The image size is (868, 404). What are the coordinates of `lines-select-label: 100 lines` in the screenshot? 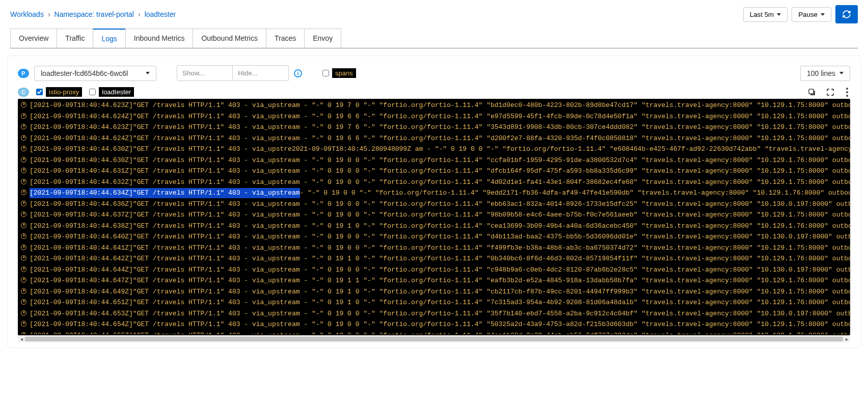 It's located at (821, 73).